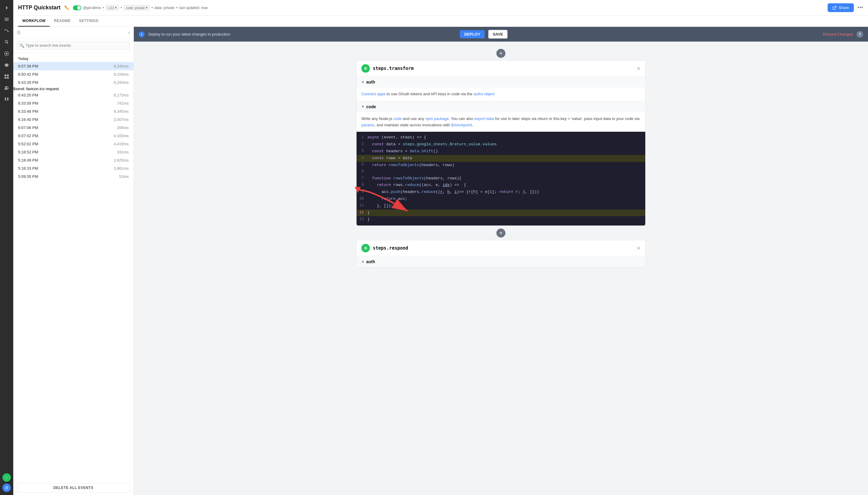 Image resolution: width=868 pixels, height=495 pixels. Describe the element at coordinates (638, 248) in the screenshot. I see `respond-close-button: ✕` at that location.